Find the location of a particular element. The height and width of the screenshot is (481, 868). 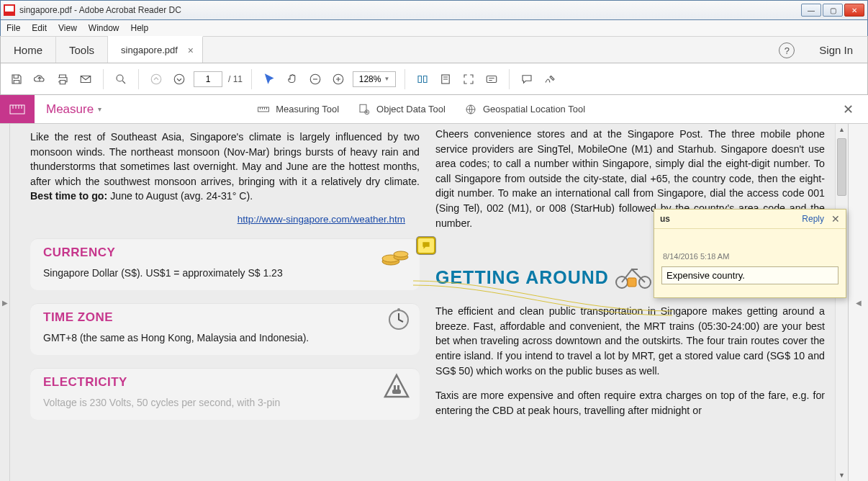

mail-icon is located at coordinates (86, 79).